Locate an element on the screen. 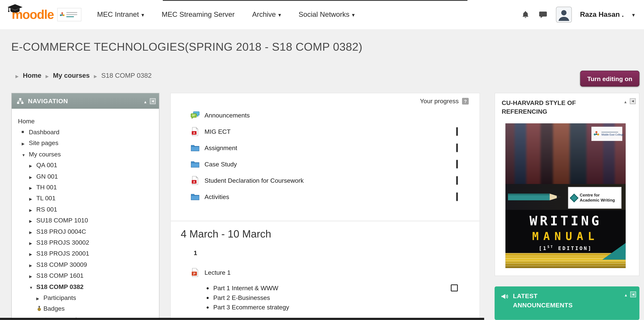 This screenshot has width=644, height=320. activity-link: Case Study is located at coordinates (221, 164).